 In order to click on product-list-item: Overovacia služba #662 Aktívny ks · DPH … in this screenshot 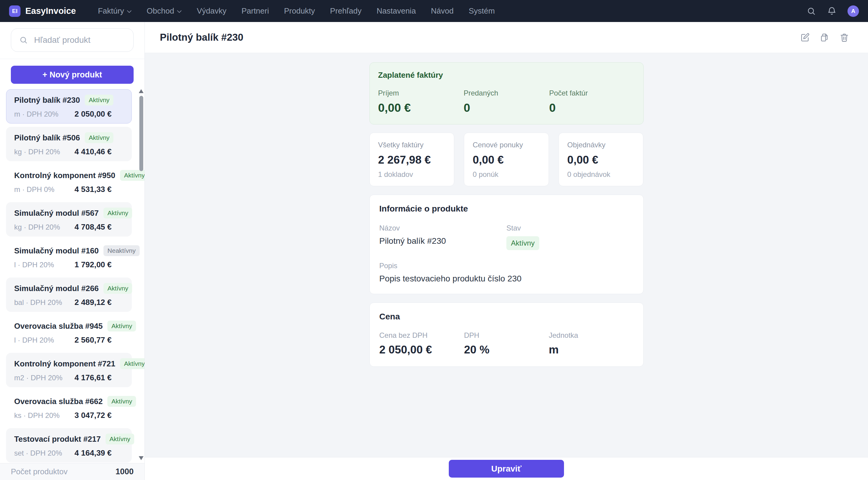, I will do `click(69, 408)`.